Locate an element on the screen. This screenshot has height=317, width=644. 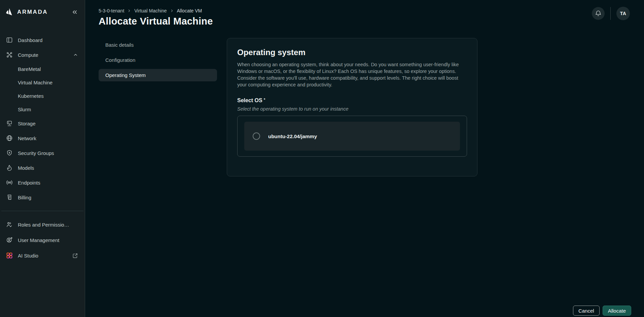
header-divider is located at coordinates (610, 13).